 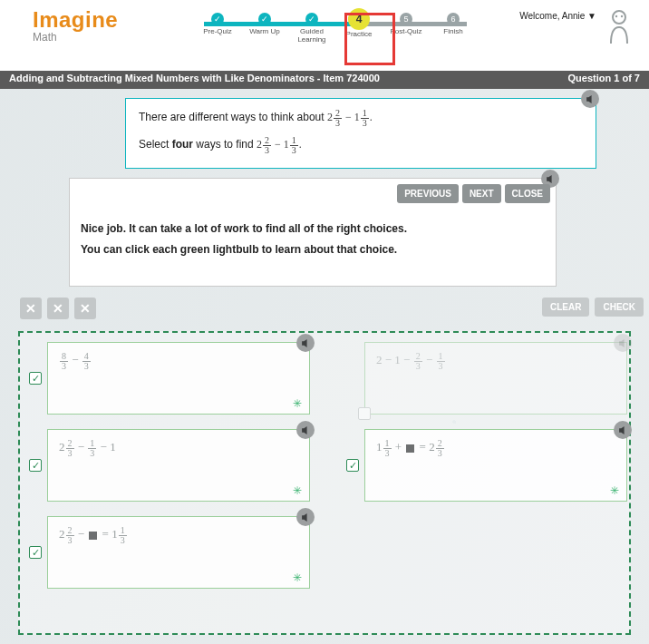 What do you see at coordinates (335, 28) in the screenshot?
I see `progress-steps: ✓Pre-Quiz ✓Warm Up ✓Guided Learning 4Pra…` at bounding box center [335, 28].